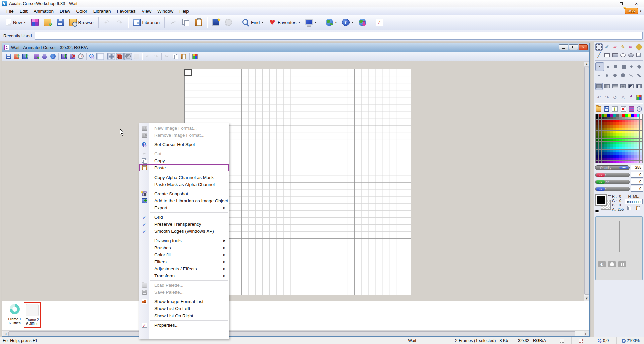  What do you see at coordinates (624, 67) in the screenshot?
I see `brush-size-square-4-button` at bounding box center [624, 67].